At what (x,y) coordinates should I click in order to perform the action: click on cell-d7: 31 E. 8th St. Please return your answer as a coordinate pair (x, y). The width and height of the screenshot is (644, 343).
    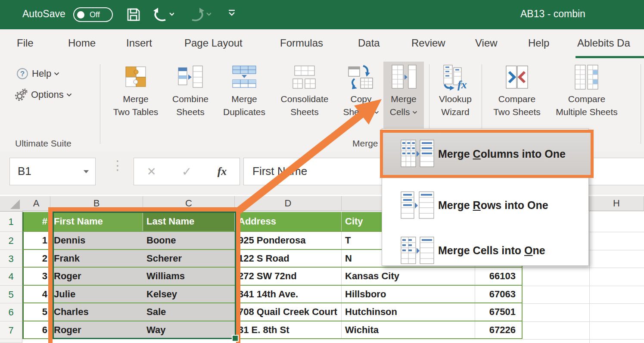
    Looking at the image, I should click on (288, 330).